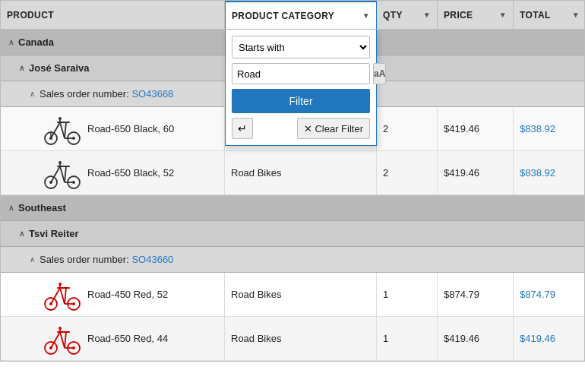  Describe the element at coordinates (112, 129) in the screenshot. I see `product-cell-1: Road-650 Black, 60` at that location.